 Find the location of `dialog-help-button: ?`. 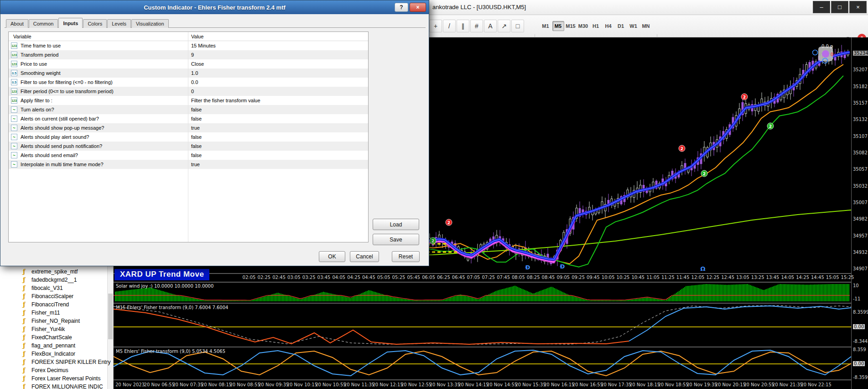

dialog-help-button: ? is located at coordinates (401, 7).